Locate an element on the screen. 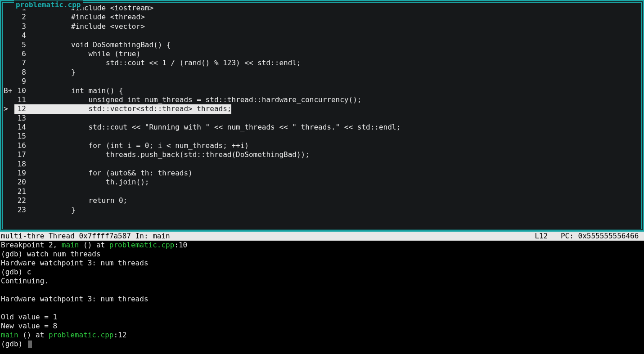 This screenshot has height=354, width=644. line-number: 17 is located at coordinates (23, 155).